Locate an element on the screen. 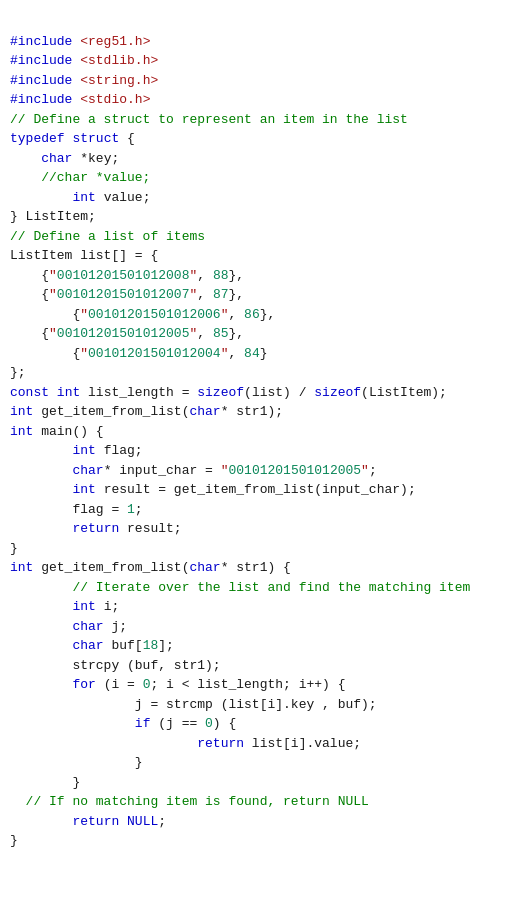 This screenshot has height=915, width=512. code-line: int get_item_from_list(char* str1); is located at coordinates (256, 412).